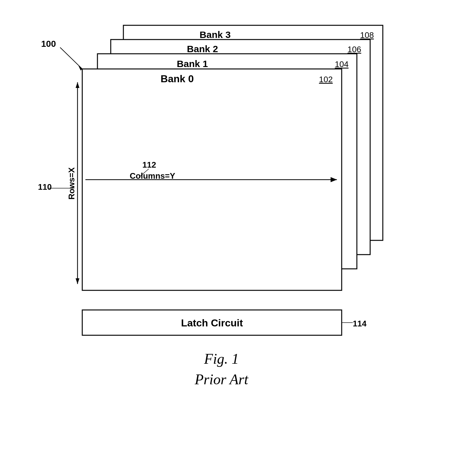 Image resolution: width=460 pixels, height=476 pixels. What do you see at coordinates (360, 324) in the screenshot?
I see `svg-text: 114` at bounding box center [360, 324].